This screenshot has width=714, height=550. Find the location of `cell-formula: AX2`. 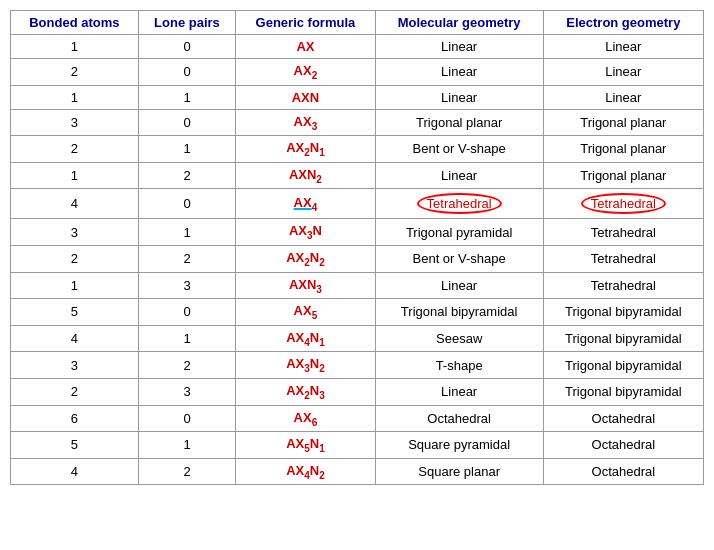

cell-formula: AX2 is located at coordinates (306, 72).